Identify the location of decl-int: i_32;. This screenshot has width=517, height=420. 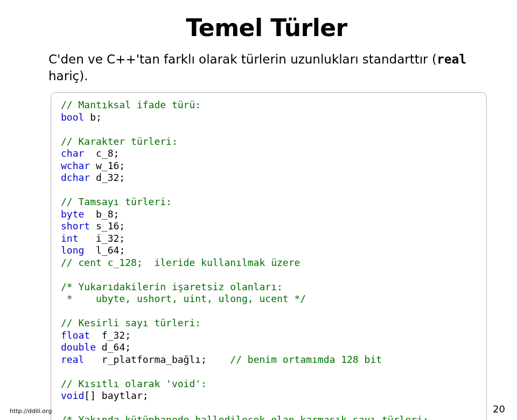
(102, 238).